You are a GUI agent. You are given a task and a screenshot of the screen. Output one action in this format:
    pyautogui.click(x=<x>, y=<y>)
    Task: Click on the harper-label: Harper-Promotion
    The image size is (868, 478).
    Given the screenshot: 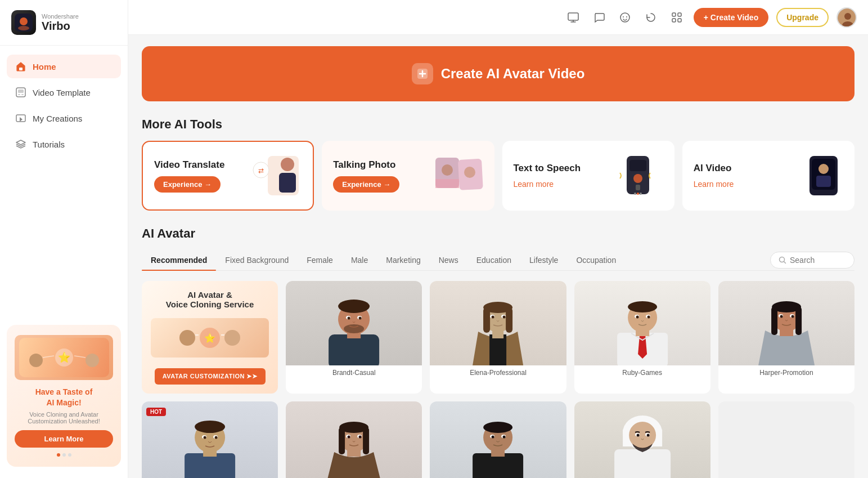 What is the action you would take?
    pyautogui.click(x=786, y=373)
    